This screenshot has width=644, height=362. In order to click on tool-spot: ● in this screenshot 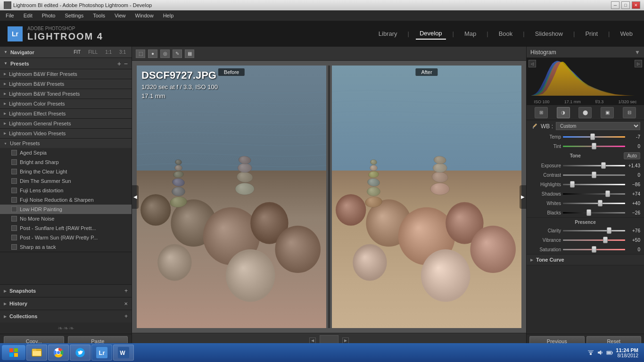, I will do `click(153, 54)`.